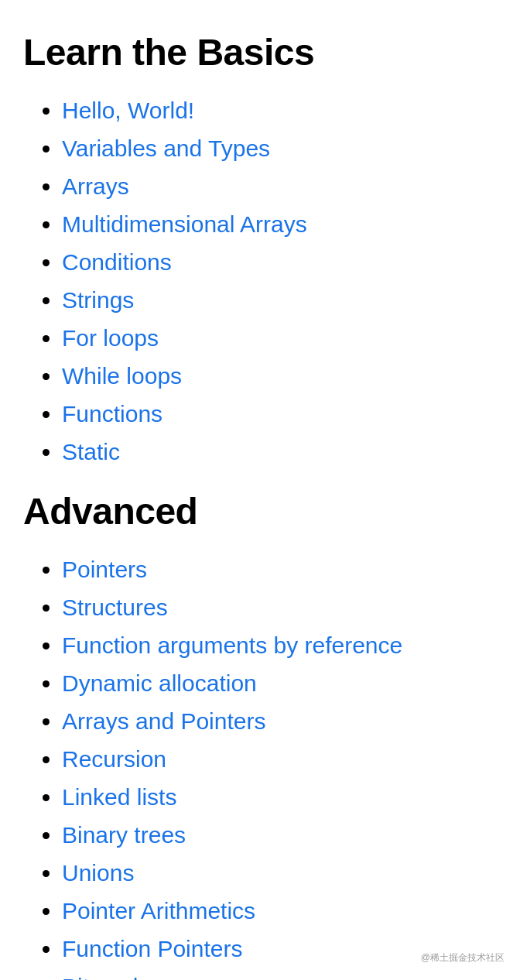 The image size is (520, 980). I want to click on list-item-link: Static, so click(91, 452).